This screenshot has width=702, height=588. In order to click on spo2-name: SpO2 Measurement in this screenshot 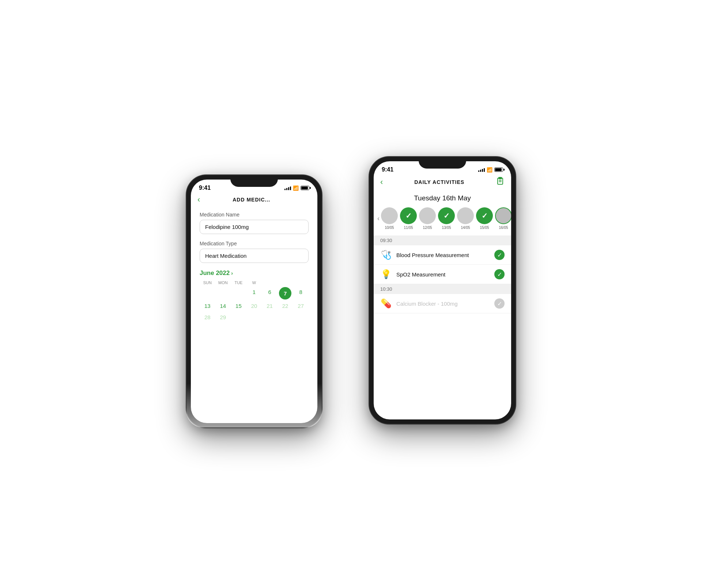, I will do `click(445, 274)`.